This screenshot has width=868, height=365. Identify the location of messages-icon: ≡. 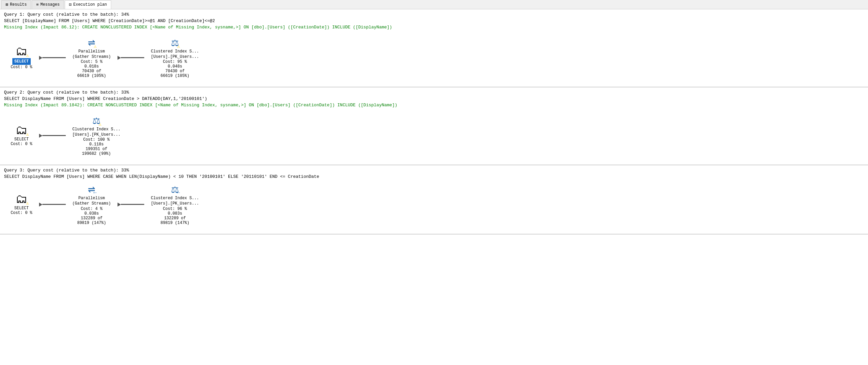
(37, 5).